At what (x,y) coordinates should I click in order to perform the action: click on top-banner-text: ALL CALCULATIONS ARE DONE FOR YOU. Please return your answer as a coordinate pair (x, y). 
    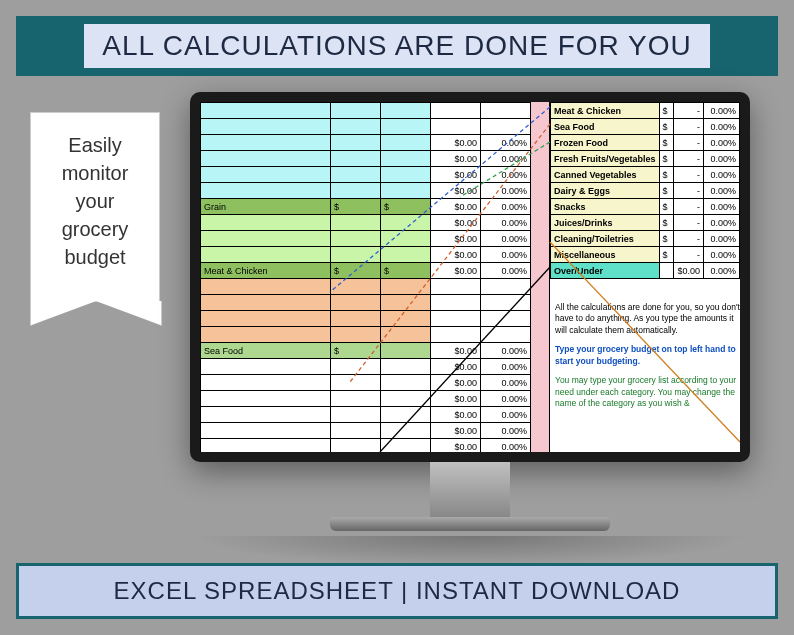
    Looking at the image, I should click on (397, 46).